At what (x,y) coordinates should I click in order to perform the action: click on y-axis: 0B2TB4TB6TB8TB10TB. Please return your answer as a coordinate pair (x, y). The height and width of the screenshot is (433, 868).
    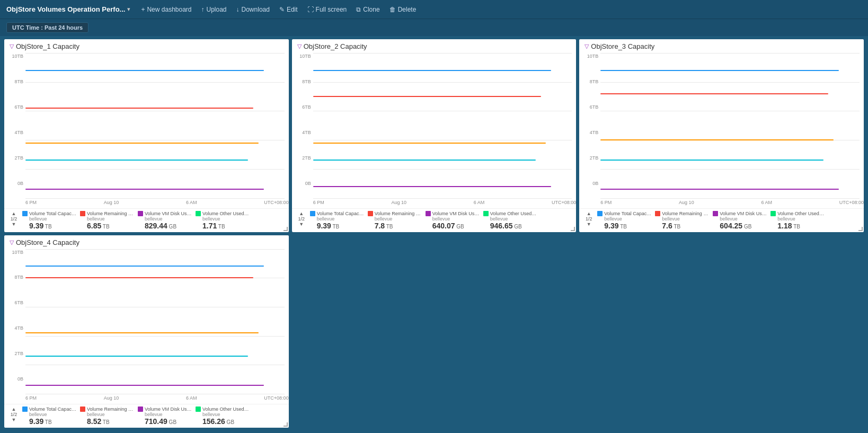
    Looking at the image, I should click on (15, 120).